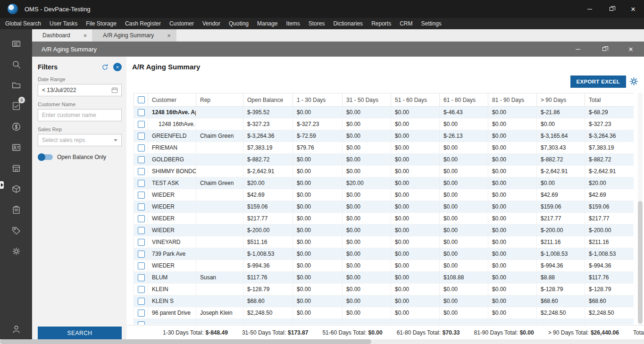  I want to click on date-range-field, so click(80, 90).